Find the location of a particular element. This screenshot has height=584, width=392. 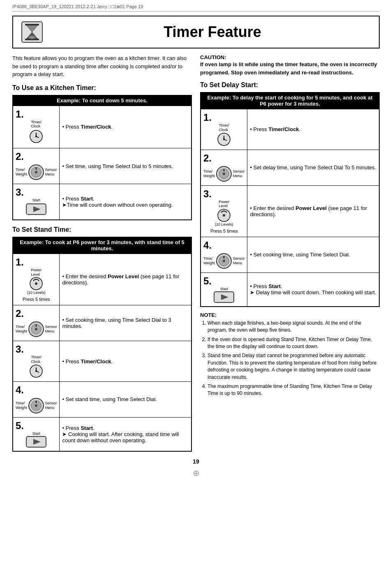

list-item: The maximum programmable time of Standin… is located at coordinates (293, 390).